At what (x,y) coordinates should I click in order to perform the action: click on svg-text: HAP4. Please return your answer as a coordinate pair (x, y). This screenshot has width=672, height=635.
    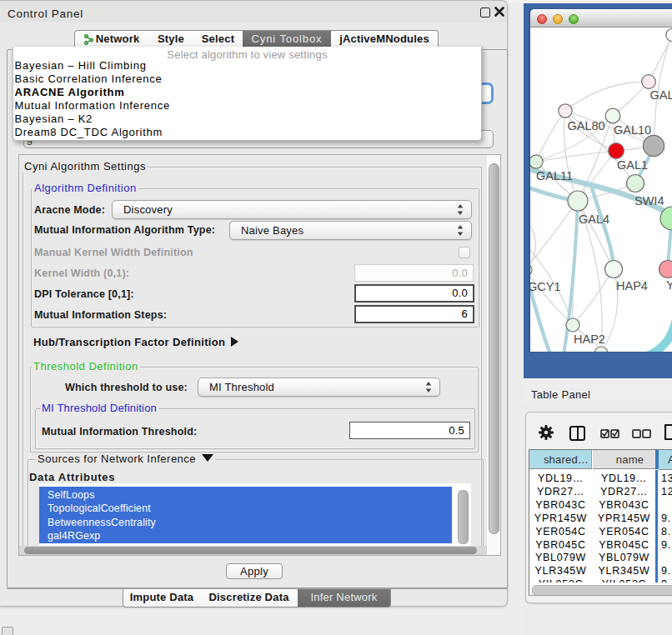
    Looking at the image, I should click on (632, 286).